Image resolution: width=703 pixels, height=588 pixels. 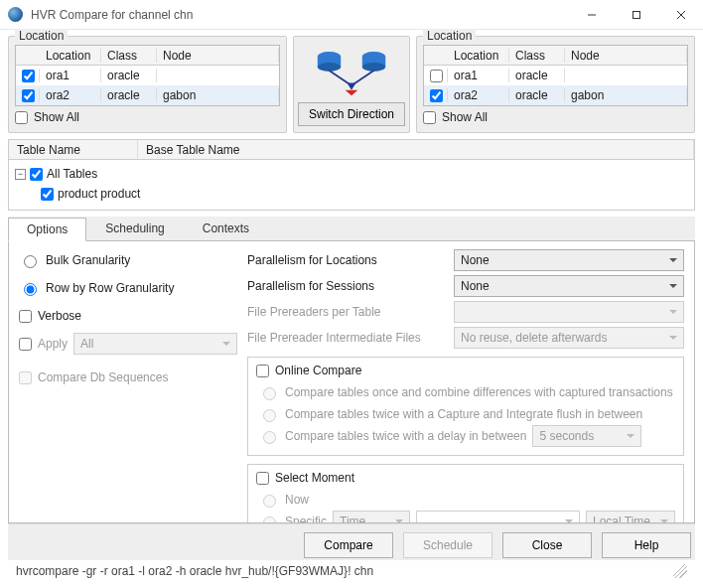 I want to click on location-target-legend: Location, so click(x=449, y=36).